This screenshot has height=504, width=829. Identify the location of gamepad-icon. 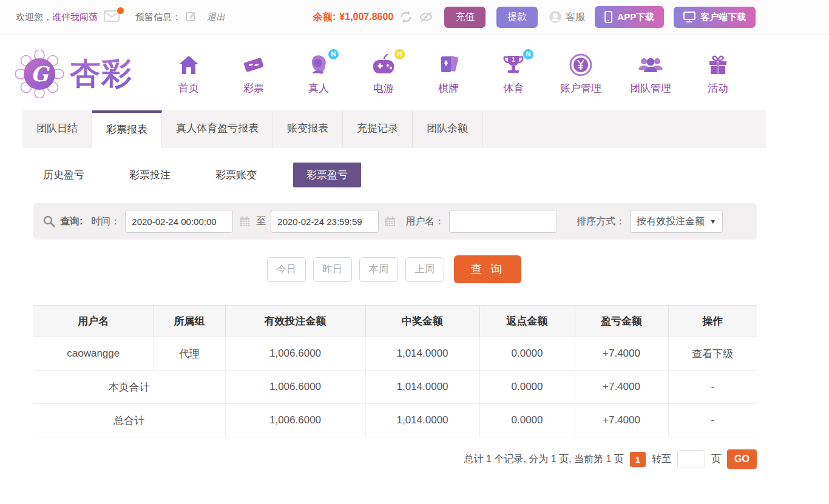
(384, 65).